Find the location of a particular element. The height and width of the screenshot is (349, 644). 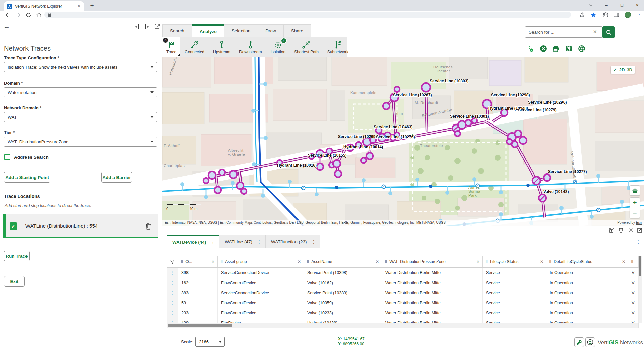

exit-button: Exit is located at coordinates (14, 281).